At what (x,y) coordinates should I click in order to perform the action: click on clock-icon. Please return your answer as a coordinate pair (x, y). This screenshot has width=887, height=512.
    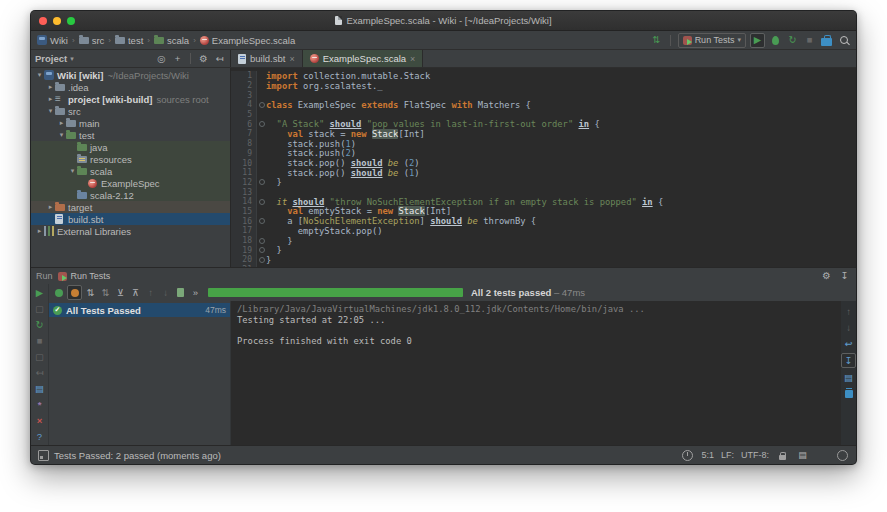
    Looking at the image, I should click on (688, 456).